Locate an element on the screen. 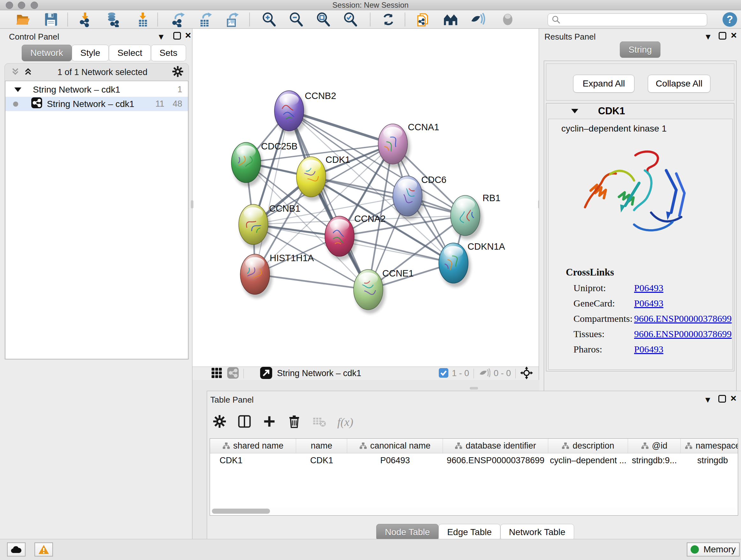  table-cell: P06493 is located at coordinates (395, 460).